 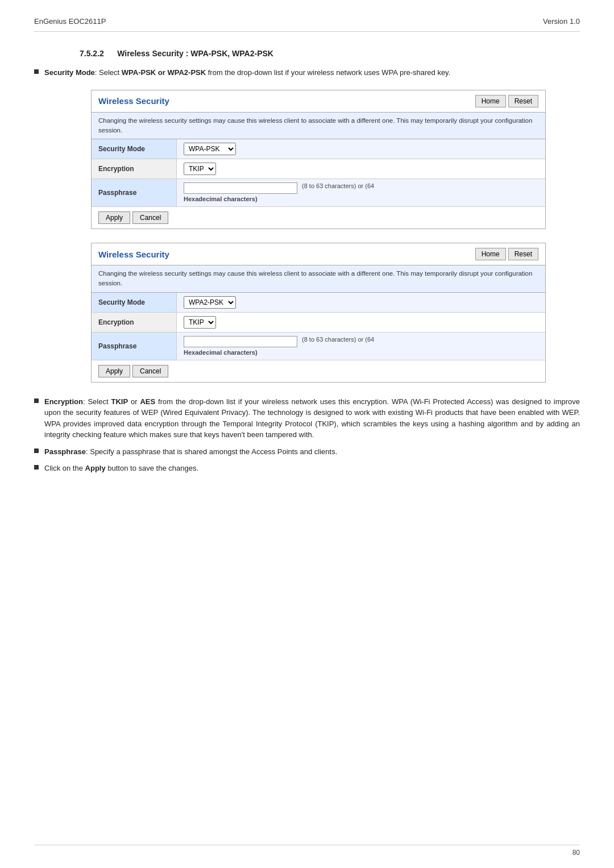 I want to click on panel1-encryption-value: TKIP AES, so click(x=361, y=169).